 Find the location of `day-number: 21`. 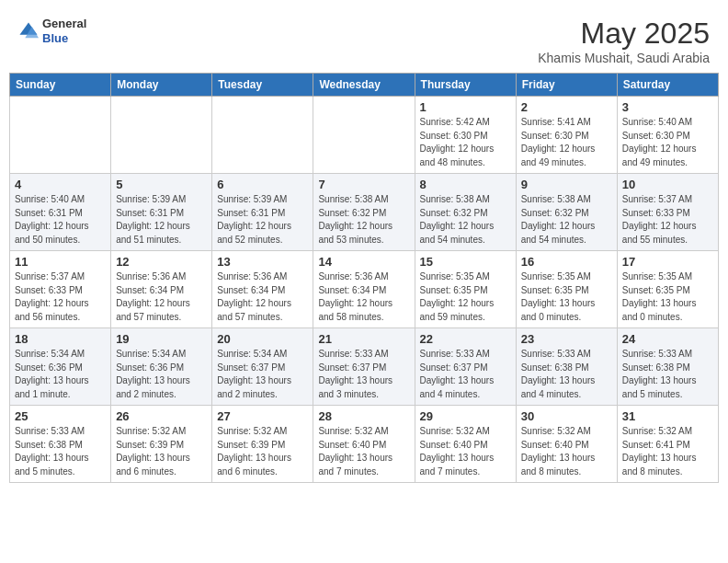

day-number: 21 is located at coordinates (364, 339).